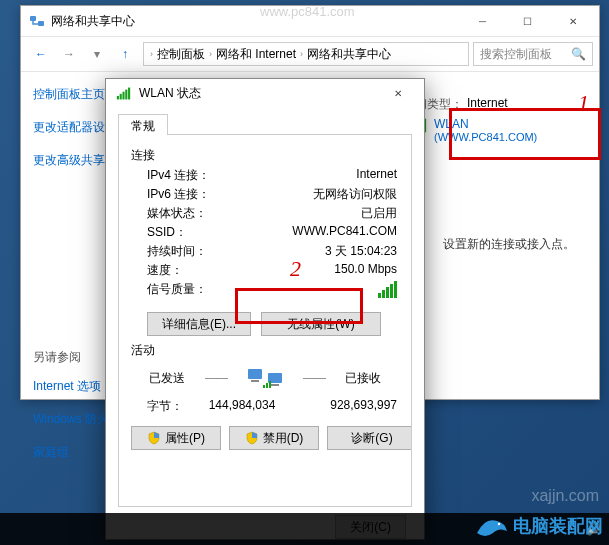 This screenshot has width=609, height=545. I want to click on bottom-buttons: 属性(P) 禁用(D) 诊断(G), so click(265, 438).